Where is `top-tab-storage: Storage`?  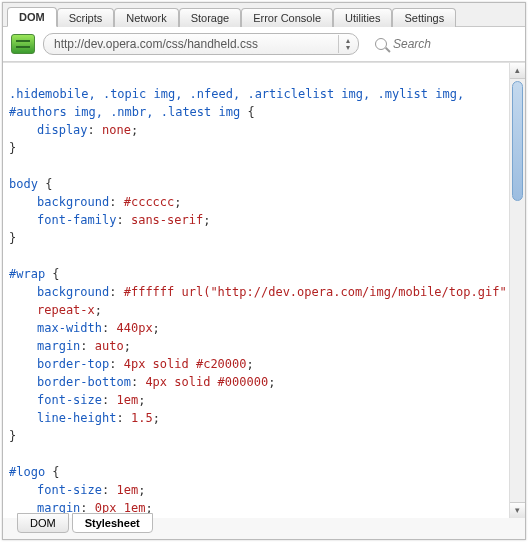
top-tab-storage: Storage is located at coordinates (210, 18).